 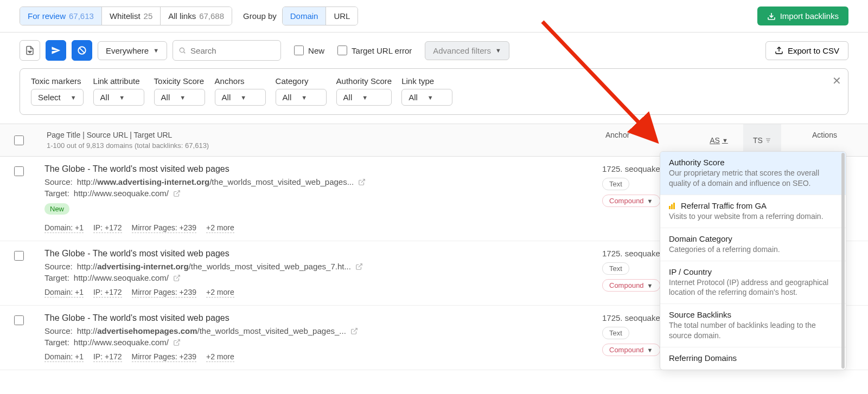 What do you see at coordinates (365, 81) in the screenshot?
I see `filter-label-auth: Authority Score` at bounding box center [365, 81].